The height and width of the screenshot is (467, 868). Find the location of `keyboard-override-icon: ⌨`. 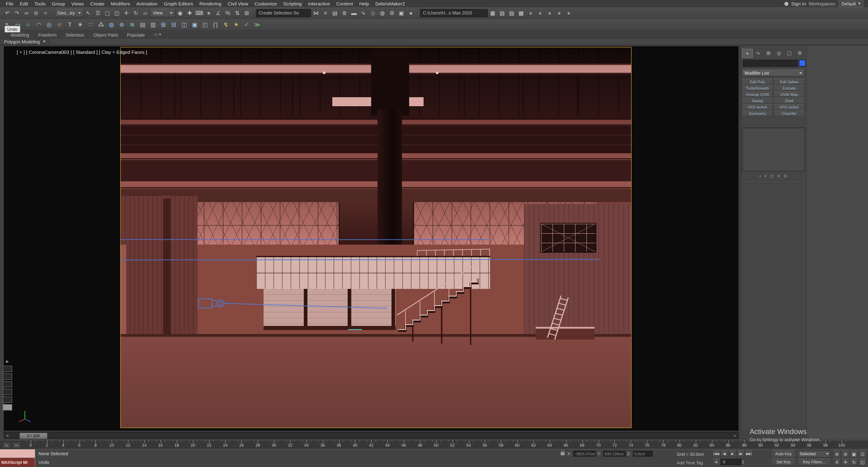

keyboard-override-icon: ⌨ is located at coordinates (199, 13).